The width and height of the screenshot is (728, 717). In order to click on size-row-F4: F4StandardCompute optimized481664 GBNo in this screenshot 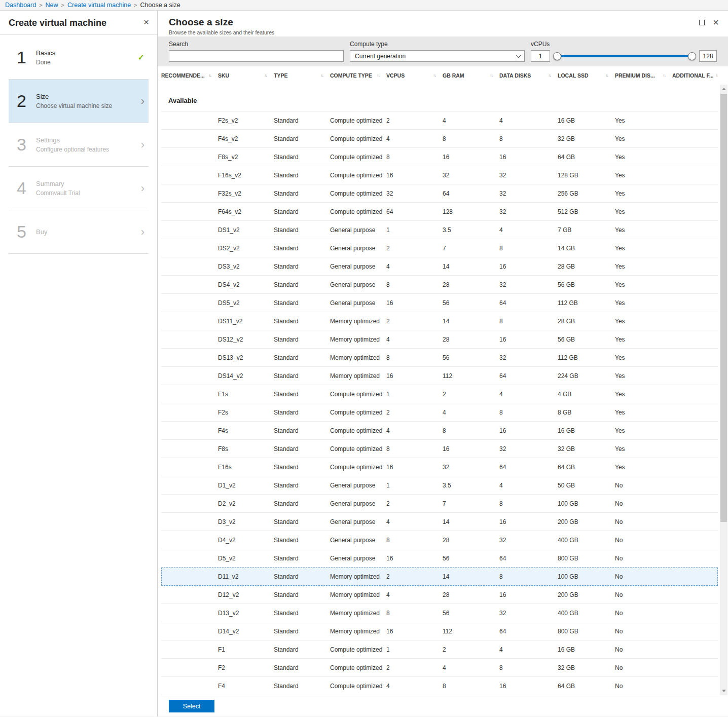, I will do `click(440, 686)`.